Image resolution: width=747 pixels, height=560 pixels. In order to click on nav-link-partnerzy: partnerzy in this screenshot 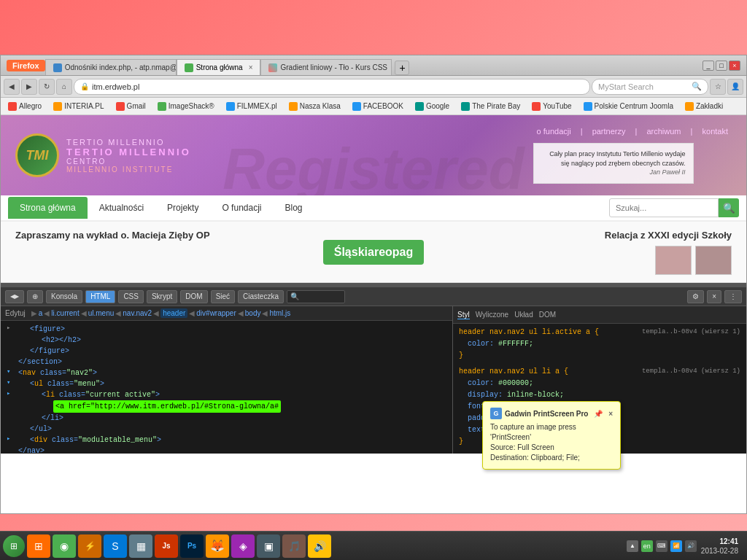, I will do `click(609, 131)`.